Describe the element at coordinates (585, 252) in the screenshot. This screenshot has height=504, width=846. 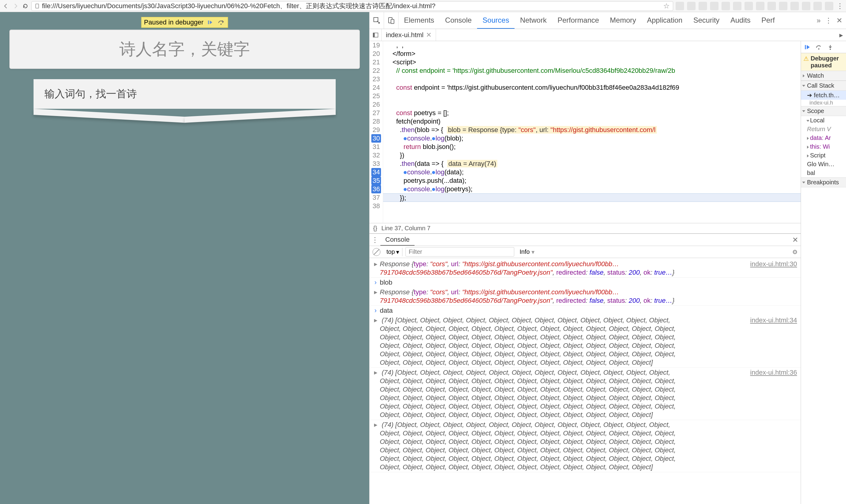
I see `console-toolbar: top▾ Info▾ ⚙` at that location.